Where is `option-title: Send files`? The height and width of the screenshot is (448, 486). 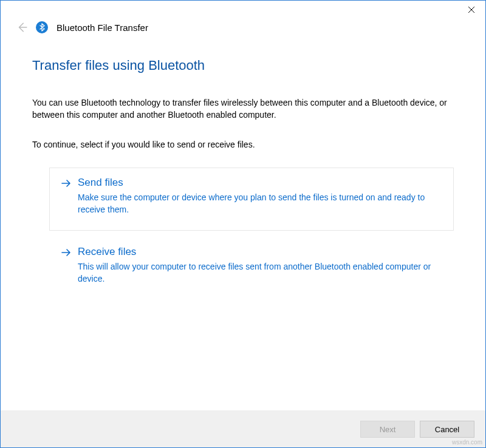 option-title: Send files is located at coordinates (260, 183).